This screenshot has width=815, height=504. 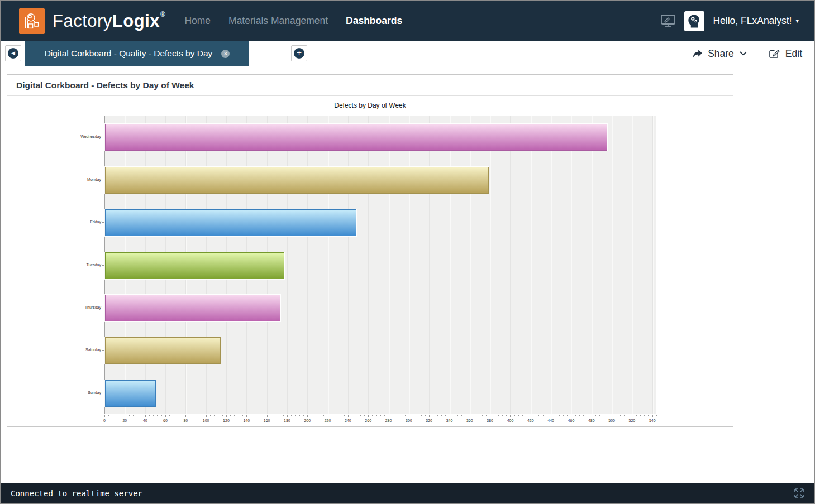 What do you see at coordinates (551, 421) in the screenshot?
I see `x-tick-label: 440` at bounding box center [551, 421].